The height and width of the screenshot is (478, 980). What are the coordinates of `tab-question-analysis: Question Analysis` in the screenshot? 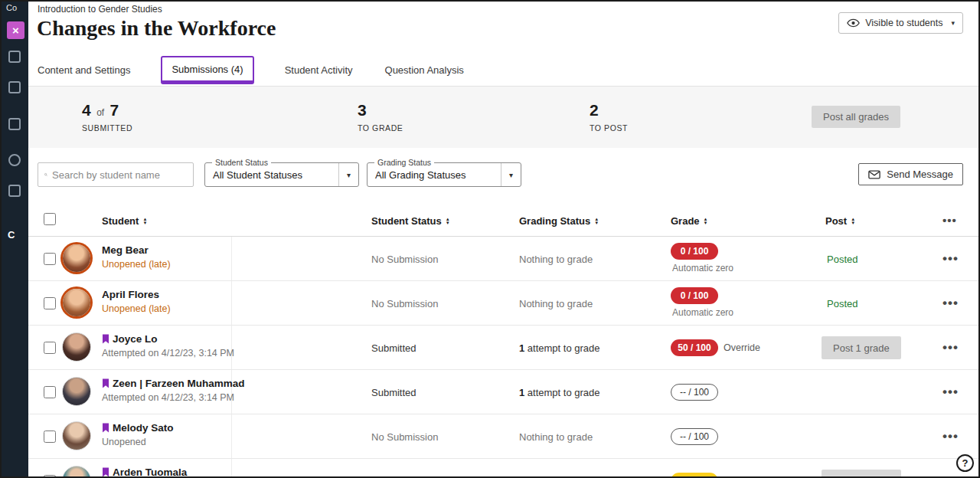 It's located at (424, 70).